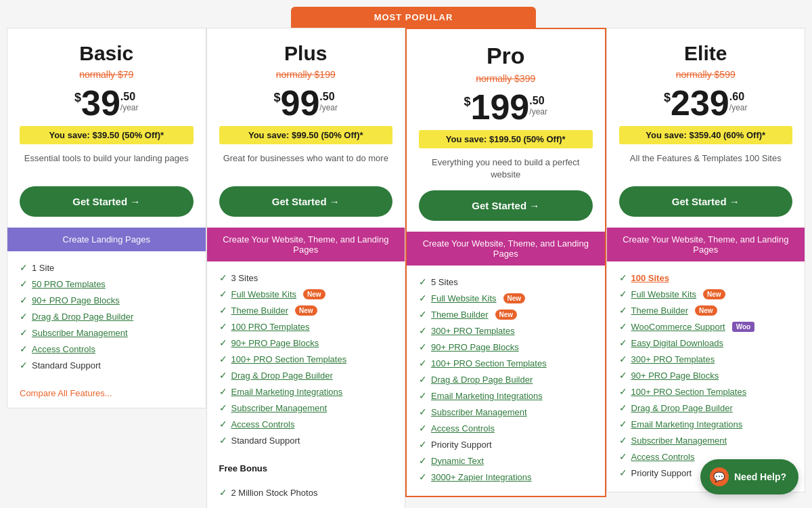 This screenshot has height=508, width=812. What do you see at coordinates (306, 135) in the screenshot?
I see `savings-badge-plus: You save: $99.50 (50% Off)*` at bounding box center [306, 135].